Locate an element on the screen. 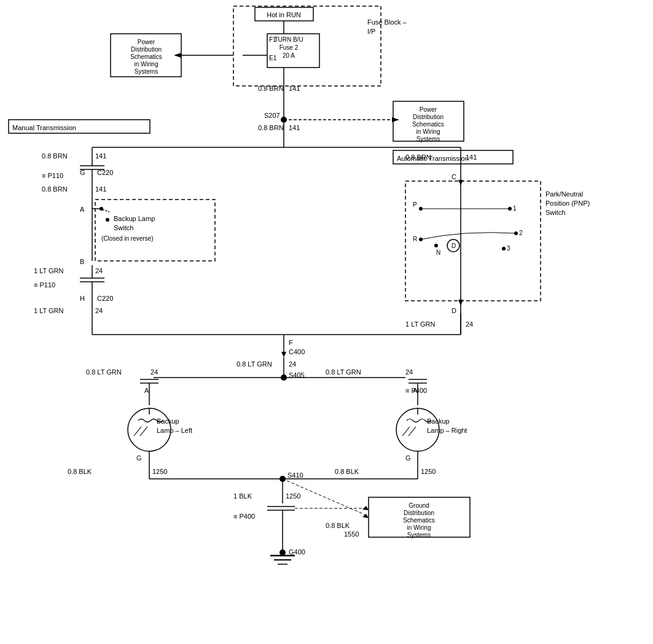 This screenshot has height=644, width=653. ground-dist-label2: Distribution is located at coordinates (419, 513).